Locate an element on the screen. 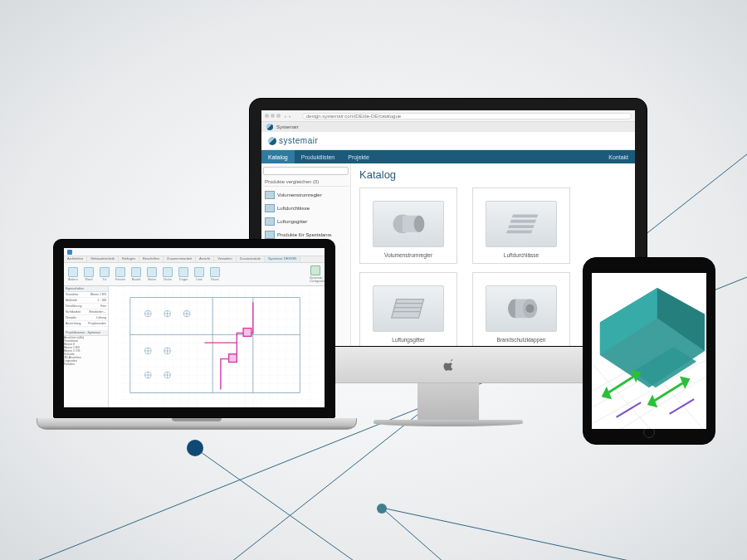  laptop-base is located at coordinates (197, 424).